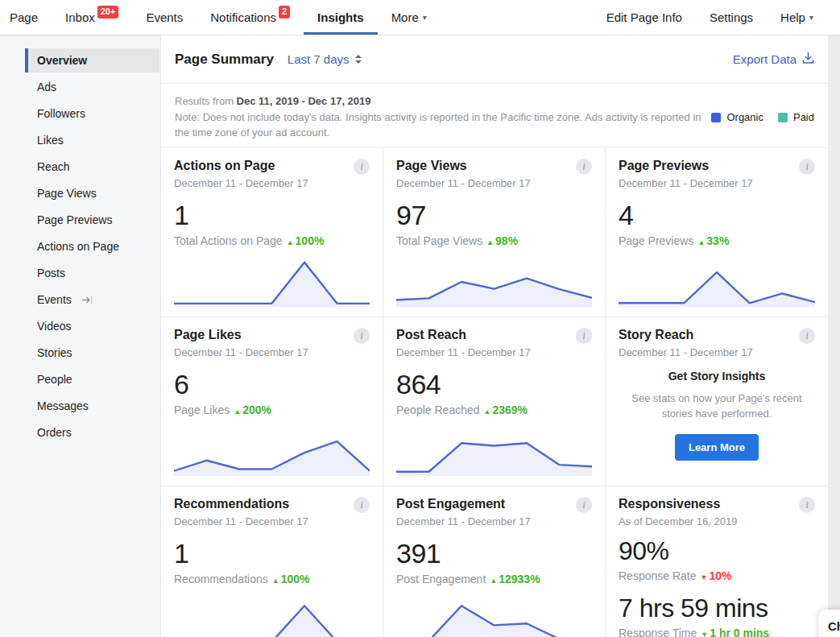  Describe the element at coordinates (464, 166) in the screenshot. I see `card-title: Page Views` at that location.